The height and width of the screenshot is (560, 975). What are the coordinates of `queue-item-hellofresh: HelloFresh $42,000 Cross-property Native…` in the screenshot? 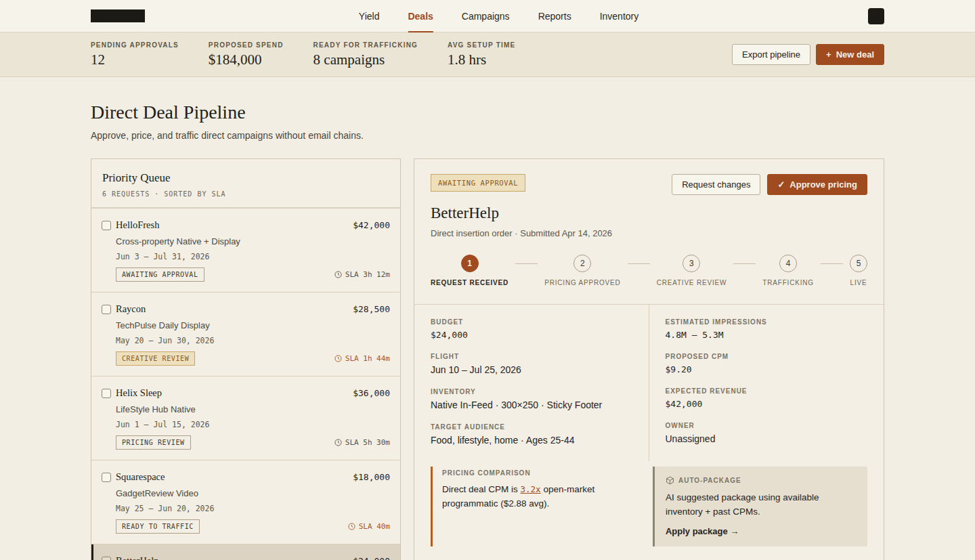 It's located at (246, 250).